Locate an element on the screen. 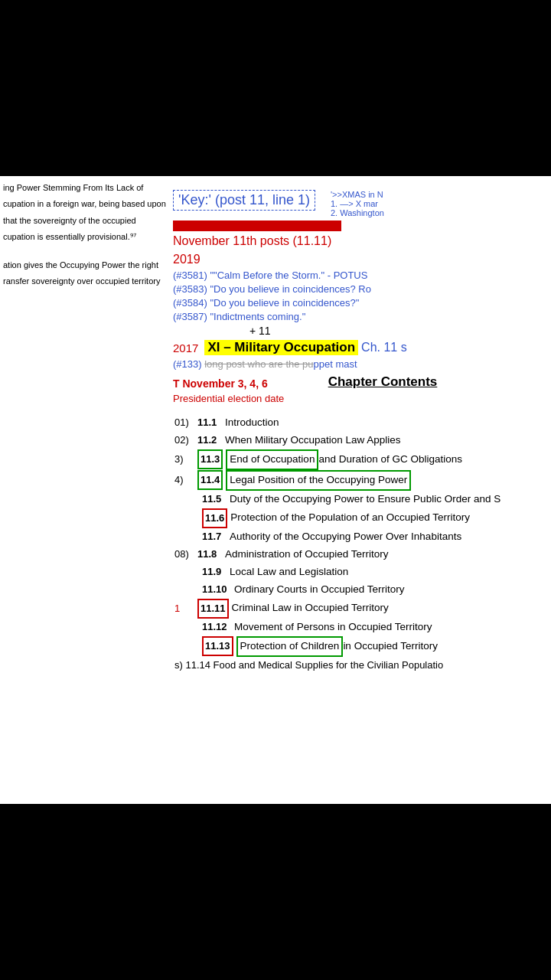 The image size is (551, 980). toc-text-2: When Military Occupation Law Applies is located at coordinates (313, 441).